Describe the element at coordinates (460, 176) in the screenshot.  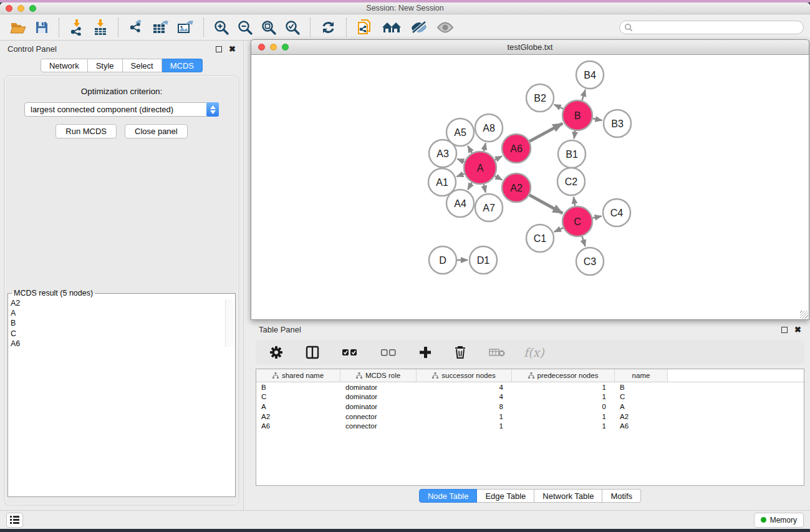
I see `graph-edge-A-A1` at that location.